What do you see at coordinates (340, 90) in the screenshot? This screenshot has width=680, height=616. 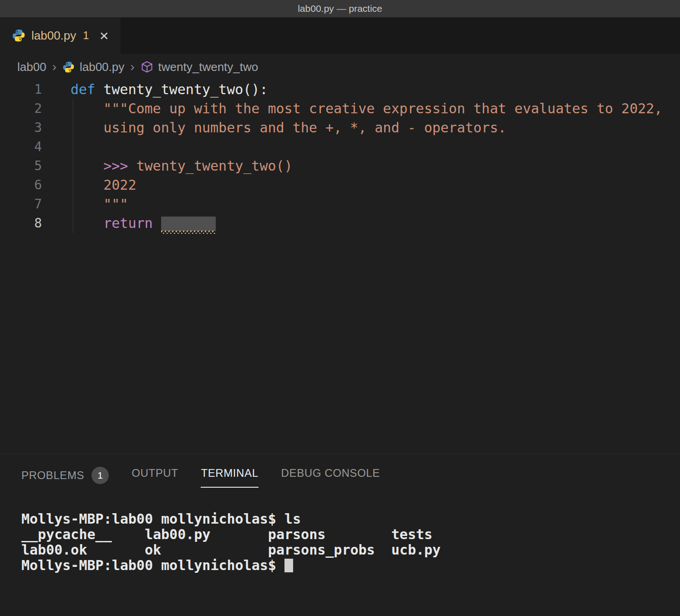 I see `editor-line: 1def twenty_twenty_two():` at bounding box center [340, 90].